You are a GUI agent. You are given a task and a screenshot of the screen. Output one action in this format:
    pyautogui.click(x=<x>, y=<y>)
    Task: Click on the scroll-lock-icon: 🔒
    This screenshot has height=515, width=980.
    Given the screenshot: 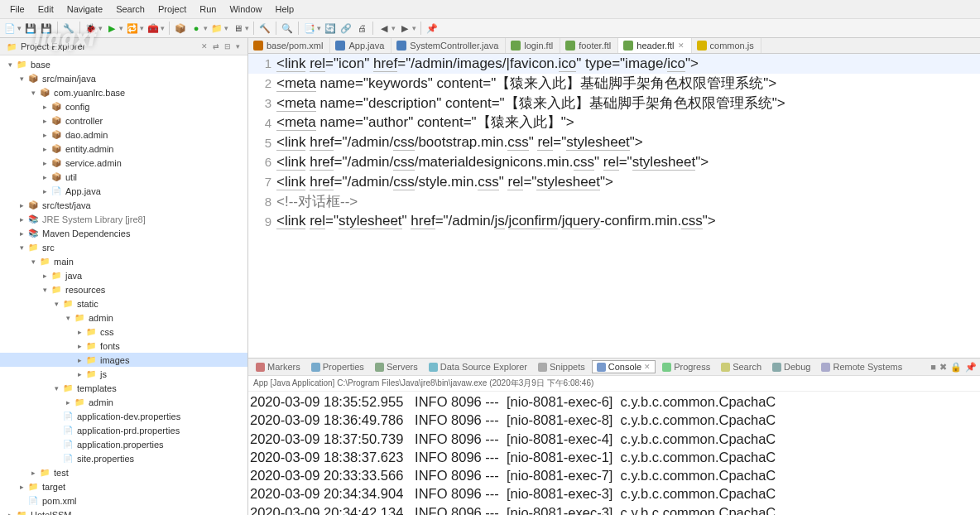 What is the action you would take?
    pyautogui.click(x=956, y=368)
    